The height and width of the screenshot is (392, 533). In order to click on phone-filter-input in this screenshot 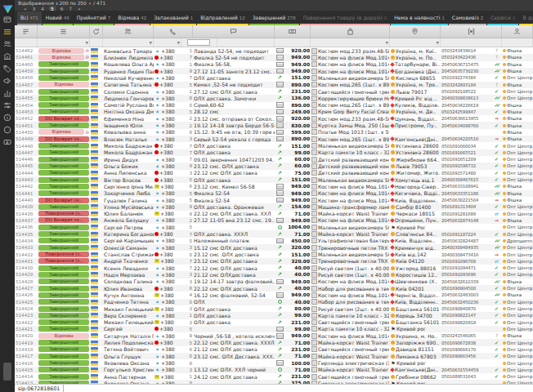, I will do `click(199, 42)`.